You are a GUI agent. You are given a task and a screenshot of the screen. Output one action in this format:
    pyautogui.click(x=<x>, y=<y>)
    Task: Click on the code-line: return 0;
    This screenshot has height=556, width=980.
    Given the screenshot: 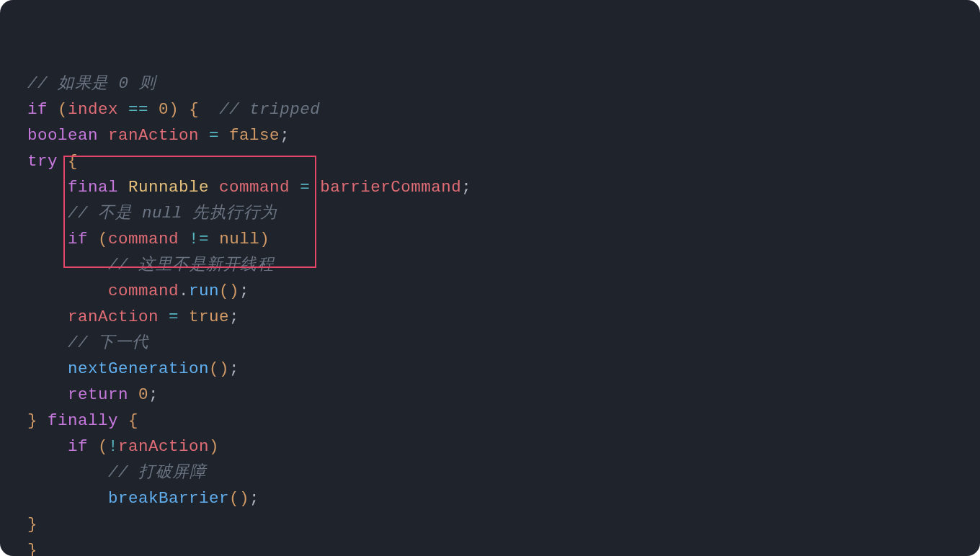 What is the action you would take?
    pyautogui.click(x=490, y=395)
    